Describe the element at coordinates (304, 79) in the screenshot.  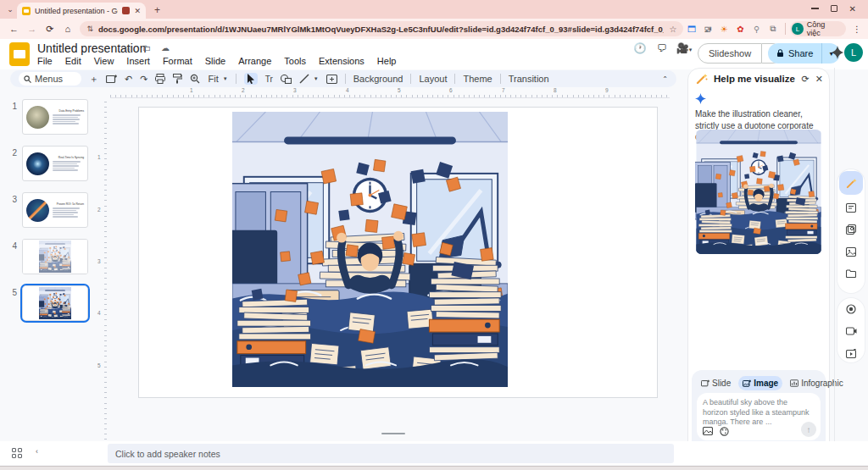
I see `line-tool-icon` at that location.